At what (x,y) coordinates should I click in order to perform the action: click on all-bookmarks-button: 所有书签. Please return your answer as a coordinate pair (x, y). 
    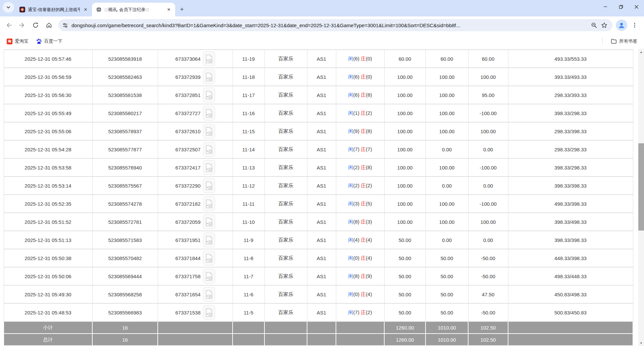
    Looking at the image, I should click on (624, 41).